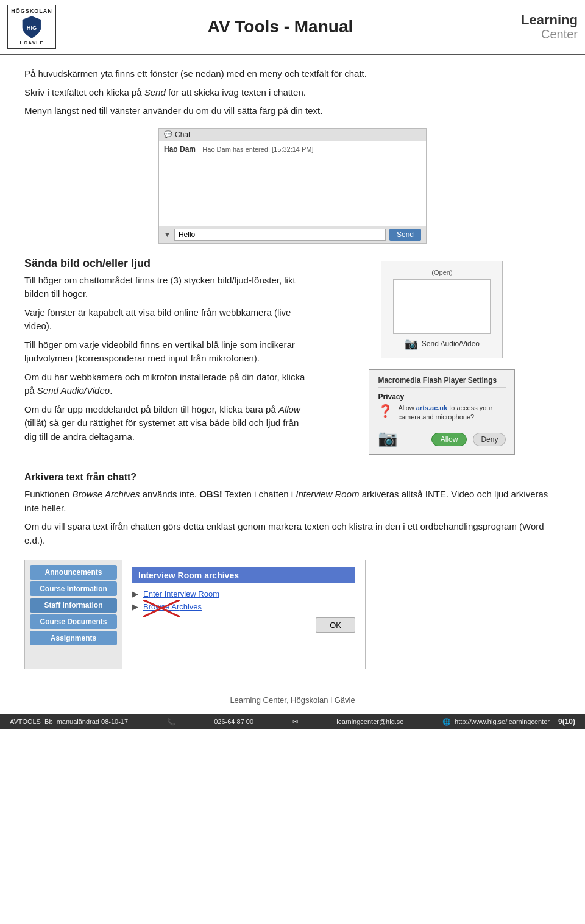 The image size is (585, 924). What do you see at coordinates (442, 413) in the screenshot?
I see `flash-icon-row: ❓ Allow arts.ac.uk to access your camera…` at bounding box center [442, 413].